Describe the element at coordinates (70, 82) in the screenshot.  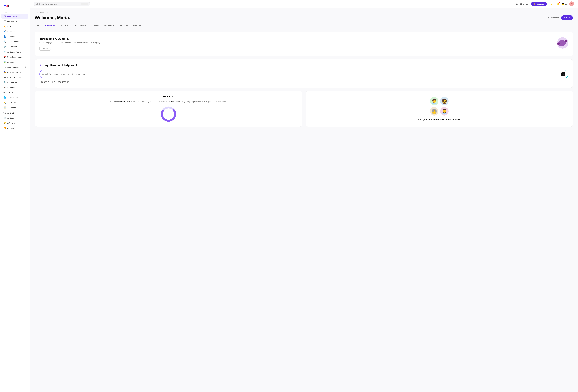
I see `plus-circle-icon: +` at that location.